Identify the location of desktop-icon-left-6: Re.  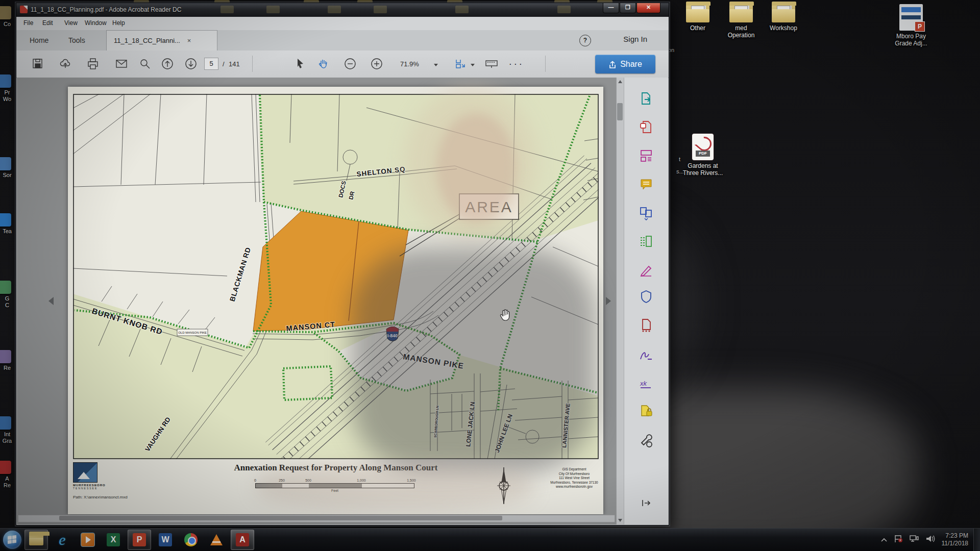
(9, 361).